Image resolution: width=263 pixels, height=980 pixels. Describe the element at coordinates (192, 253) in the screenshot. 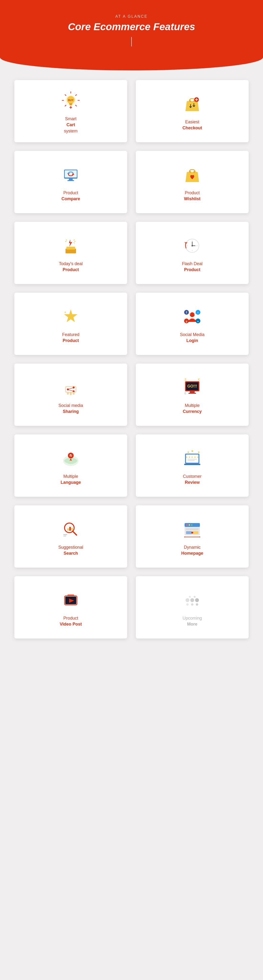

I see `feature-card-flash-deal: Flash DealProduct` at that location.